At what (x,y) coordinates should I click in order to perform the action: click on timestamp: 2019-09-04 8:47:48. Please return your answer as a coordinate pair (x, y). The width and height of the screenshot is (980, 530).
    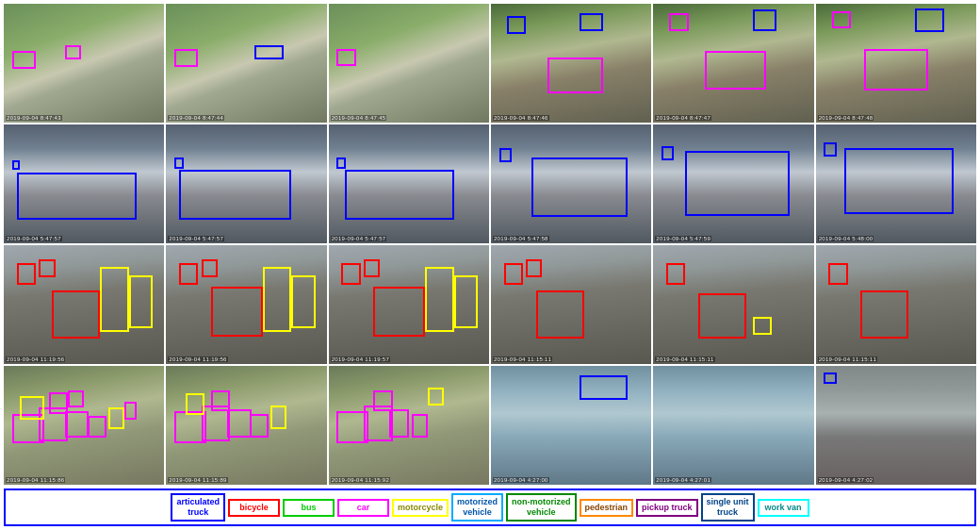
    Looking at the image, I should click on (846, 118).